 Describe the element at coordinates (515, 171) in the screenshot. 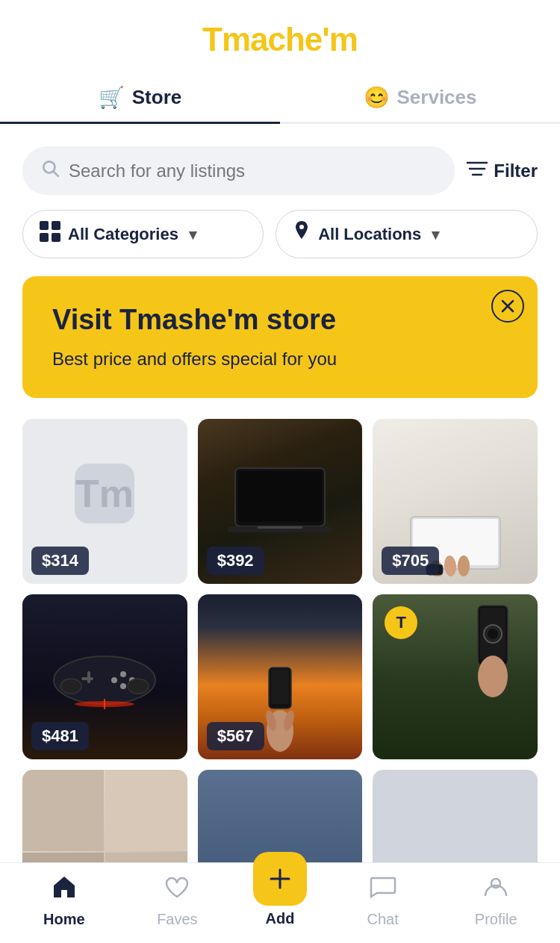

I see `filter-label: Filter` at that location.